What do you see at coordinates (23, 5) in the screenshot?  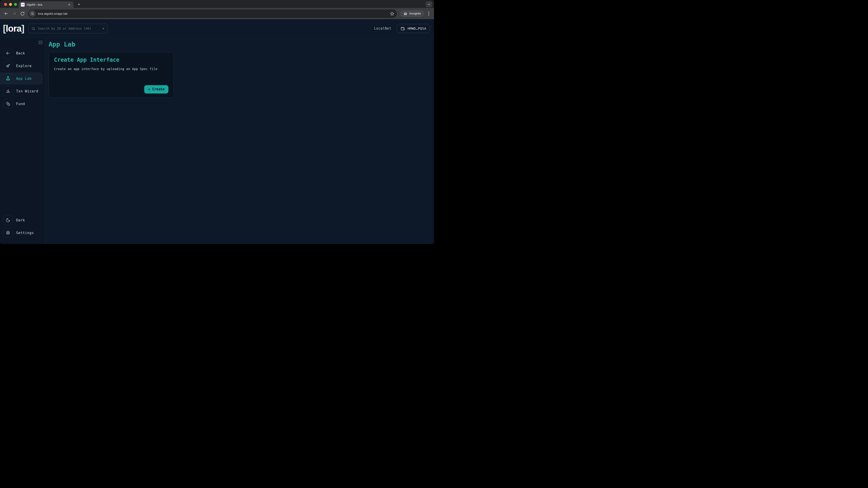 I see `tab-favicon: [ak]` at bounding box center [23, 5].